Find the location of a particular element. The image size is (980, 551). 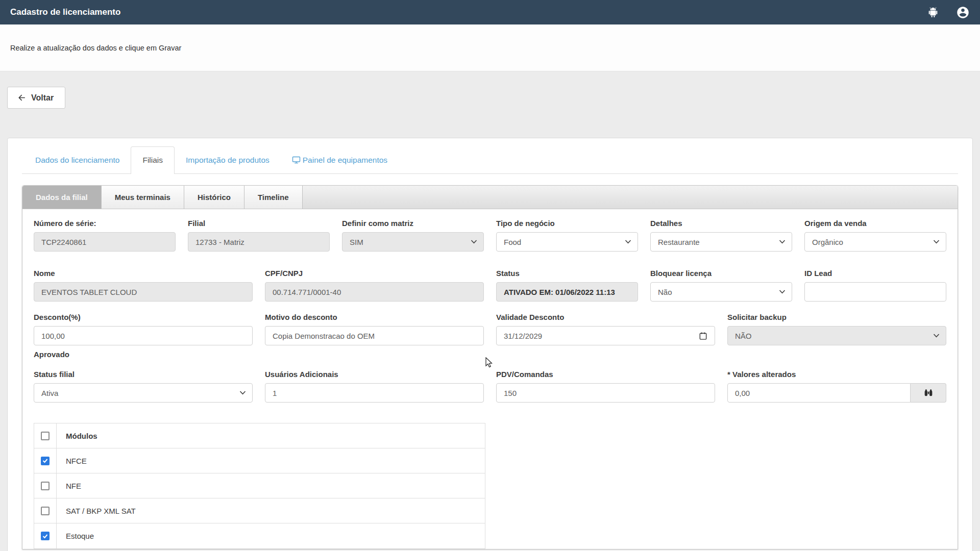

solicitar-backup-label: Solicitar backup is located at coordinates (837, 317).